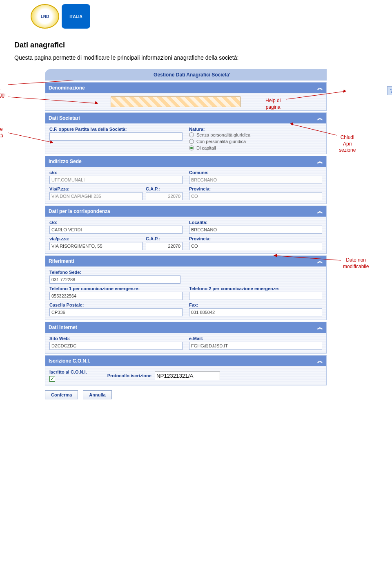 The height and width of the screenshot is (580, 392). I want to click on help-icon: ?, so click(390, 91).